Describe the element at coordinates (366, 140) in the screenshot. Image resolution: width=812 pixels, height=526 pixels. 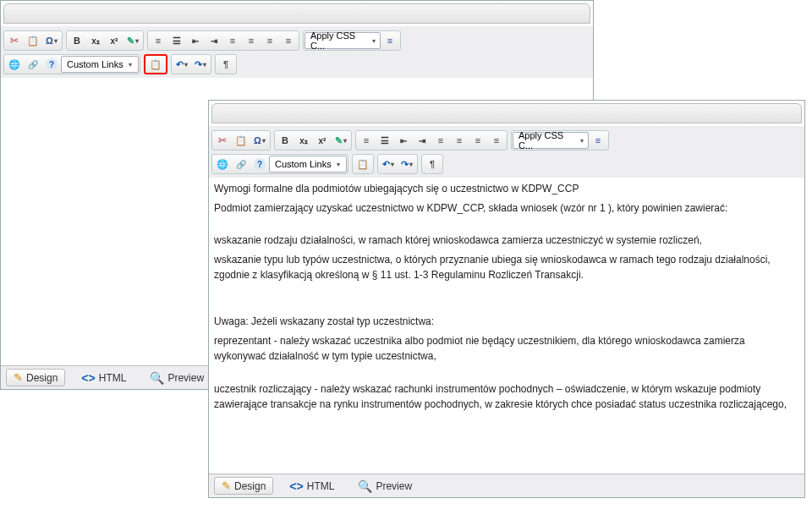
I see `ul-icon` at that location.